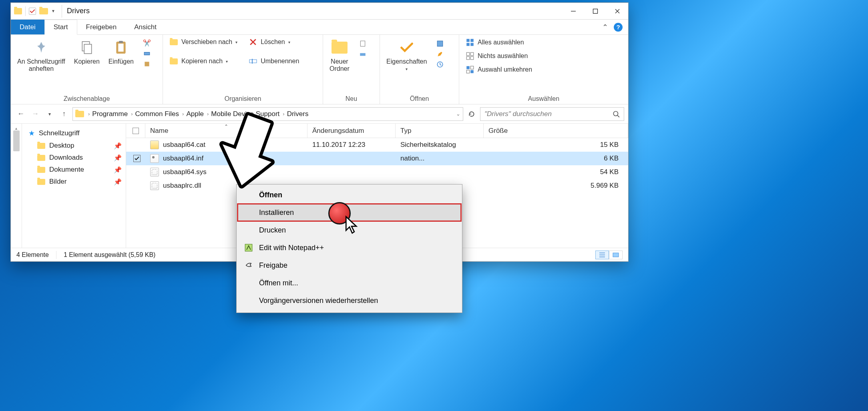 The image size is (868, 411). What do you see at coordinates (32, 11) in the screenshot?
I see `qat-properties-button` at bounding box center [32, 11].